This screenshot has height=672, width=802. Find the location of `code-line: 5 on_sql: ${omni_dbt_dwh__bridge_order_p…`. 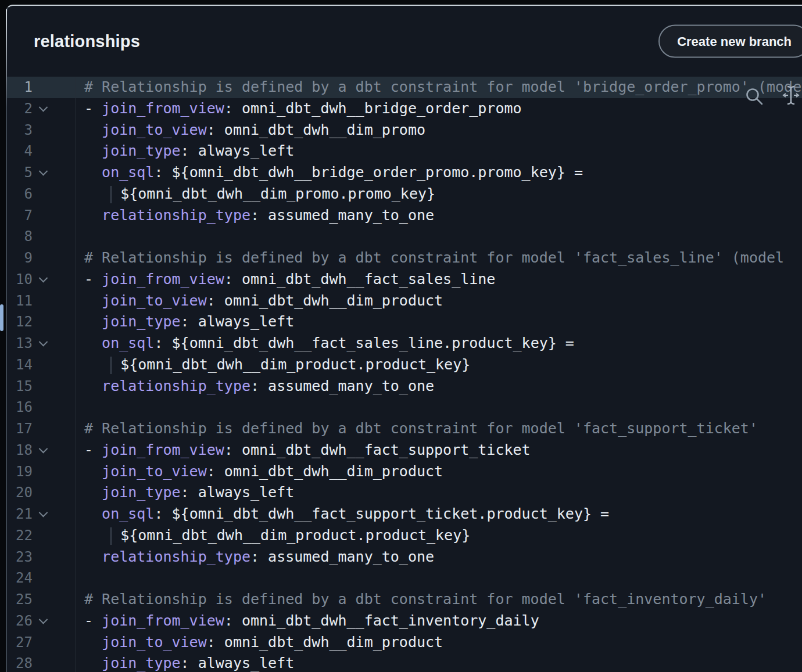

code-line: 5 on_sql: ${omni_dbt_dwh__bridge_order_p… is located at coordinates (404, 173).